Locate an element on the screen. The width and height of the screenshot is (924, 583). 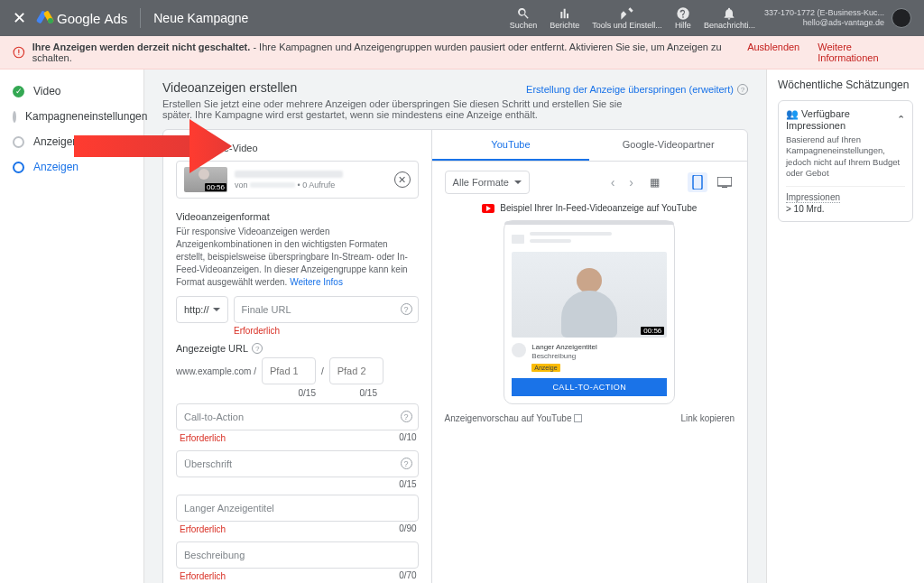
format-more-link: Weitere Infos is located at coordinates (316, 282).